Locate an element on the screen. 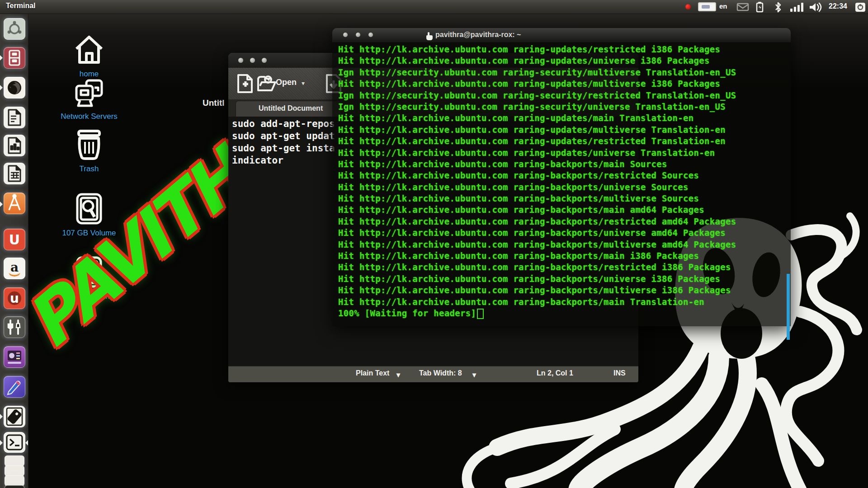  open-button: Open is located at coordinates (286, 82).